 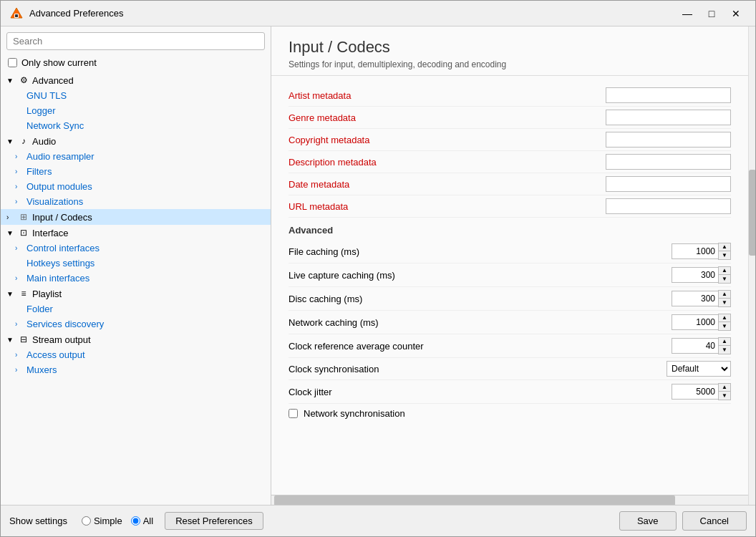 What do you see at coordinates (694, 275) in the screenshot?
I see `spinbox-input-live-caching` at bounding box center [694, 275].